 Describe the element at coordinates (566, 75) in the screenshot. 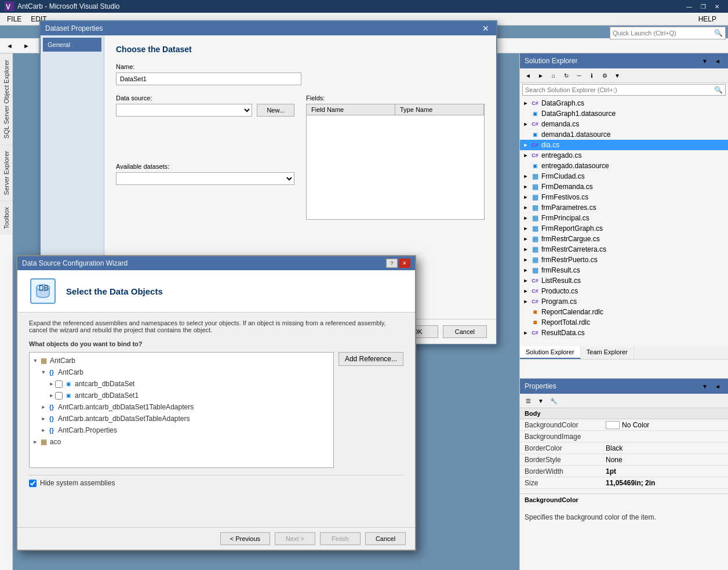

I see `se-refresh-btn: ↻` at that location.